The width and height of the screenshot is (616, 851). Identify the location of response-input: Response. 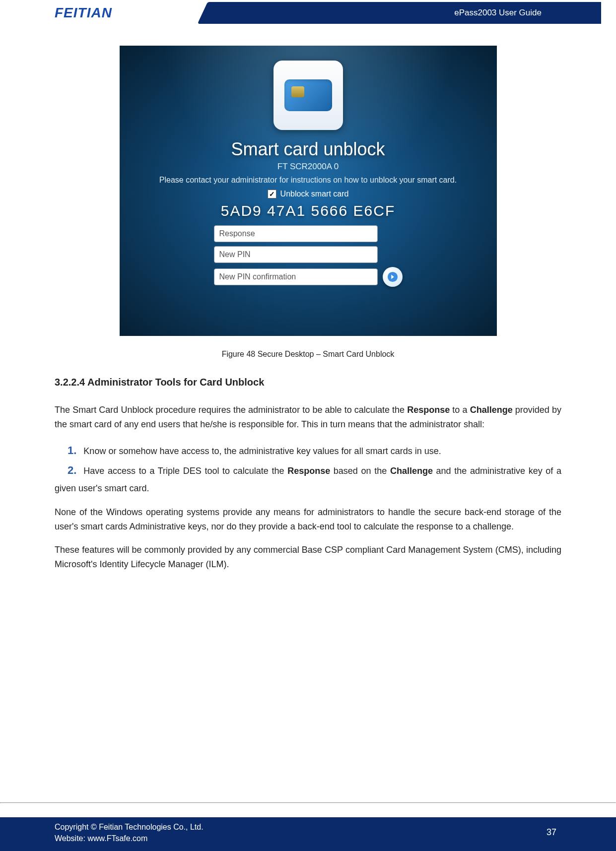
(296, 234).